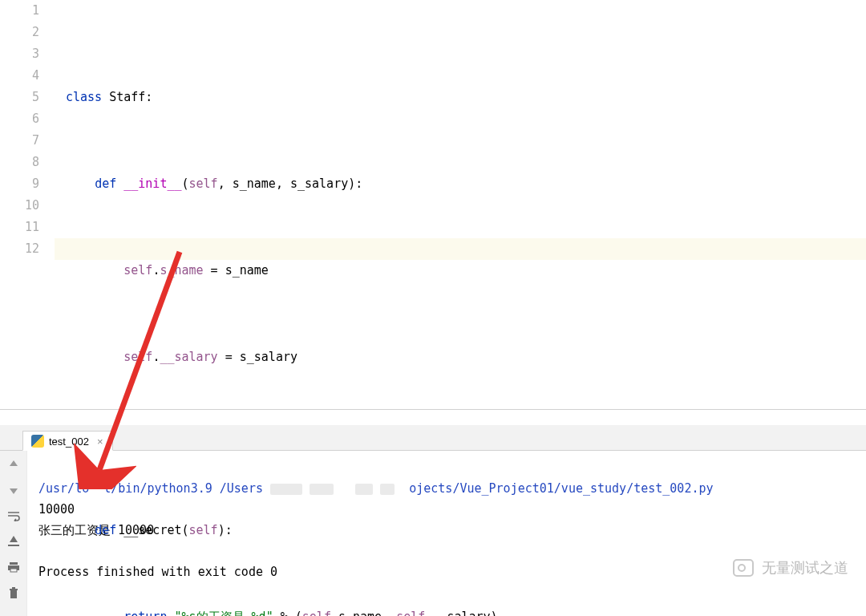 Image resolution: width=866 pixels, height=616 pixels. What do you see at coordinates (19, 55) in the screenshot?
I see `line-number: 3` at bounding box center [19, 55].